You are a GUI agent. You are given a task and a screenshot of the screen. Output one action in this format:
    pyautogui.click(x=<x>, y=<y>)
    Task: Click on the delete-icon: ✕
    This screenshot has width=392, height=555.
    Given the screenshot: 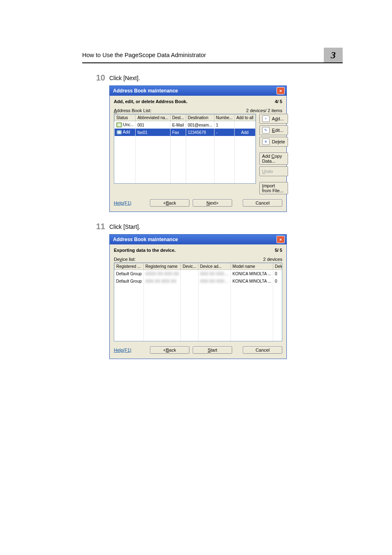 What is the action you would take?
    pyautogui.click(x=266, y=142)
    